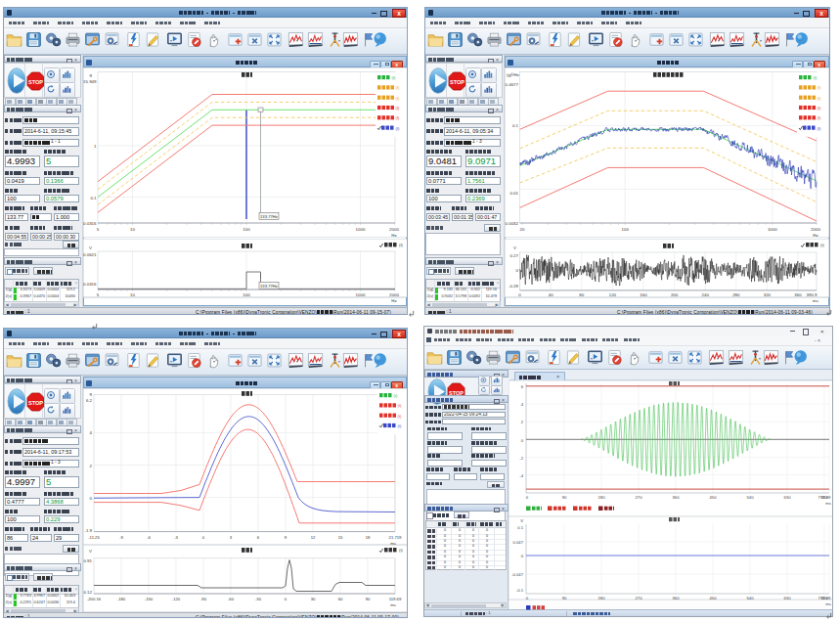 The width and height of the screenshot is (840, 623). I want to click on svg-text: -0.1, so click(520, 591).